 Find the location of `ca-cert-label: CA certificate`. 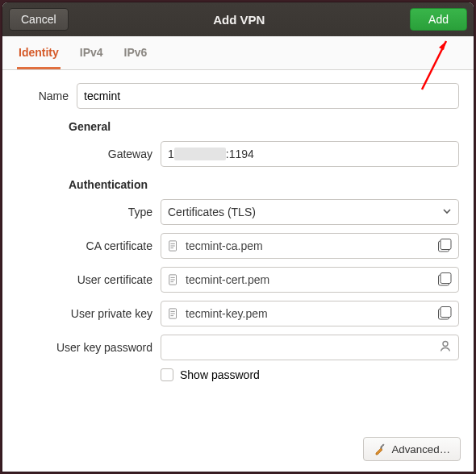

ca-cert-label: CA certificate is located at coordinates (85, 246).